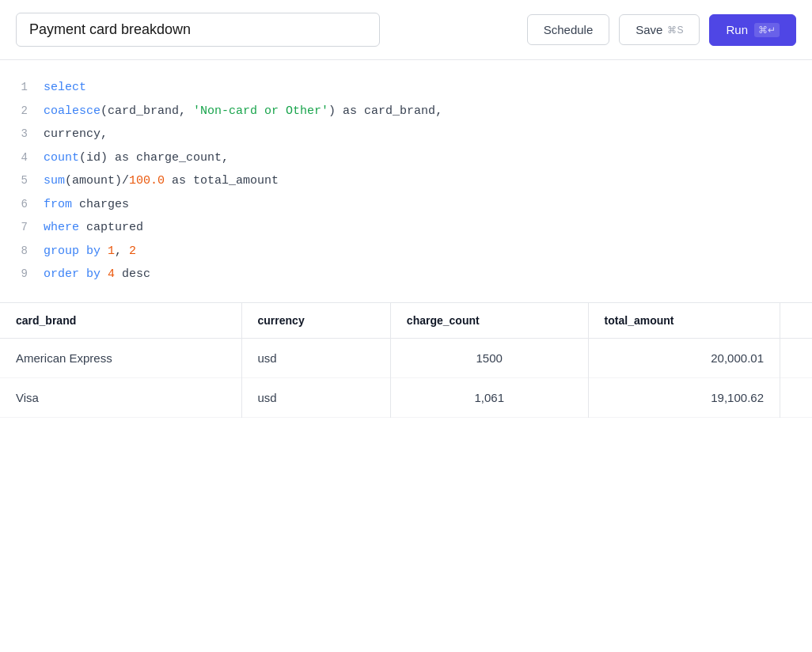  I want to click on table-row: American Expressusd150020,000.01, so click(406, 358).